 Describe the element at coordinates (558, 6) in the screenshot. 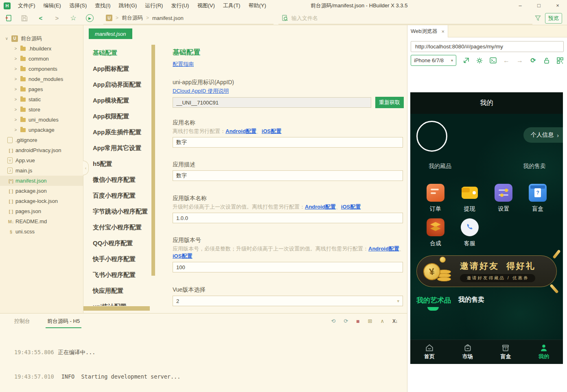

I see `close-button: ×` at that location.